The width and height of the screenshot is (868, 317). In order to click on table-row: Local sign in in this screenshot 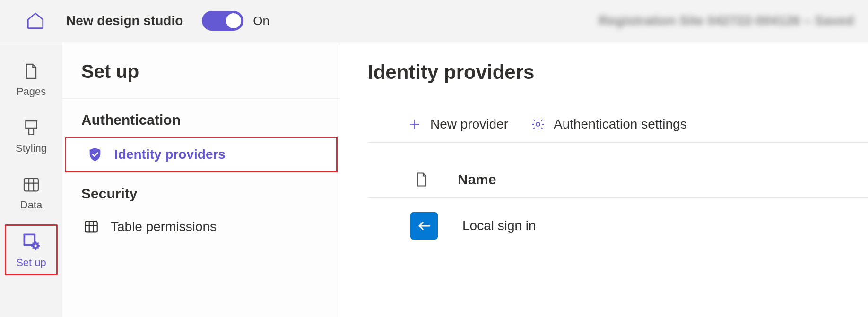, I will do `click(618, 223)`.